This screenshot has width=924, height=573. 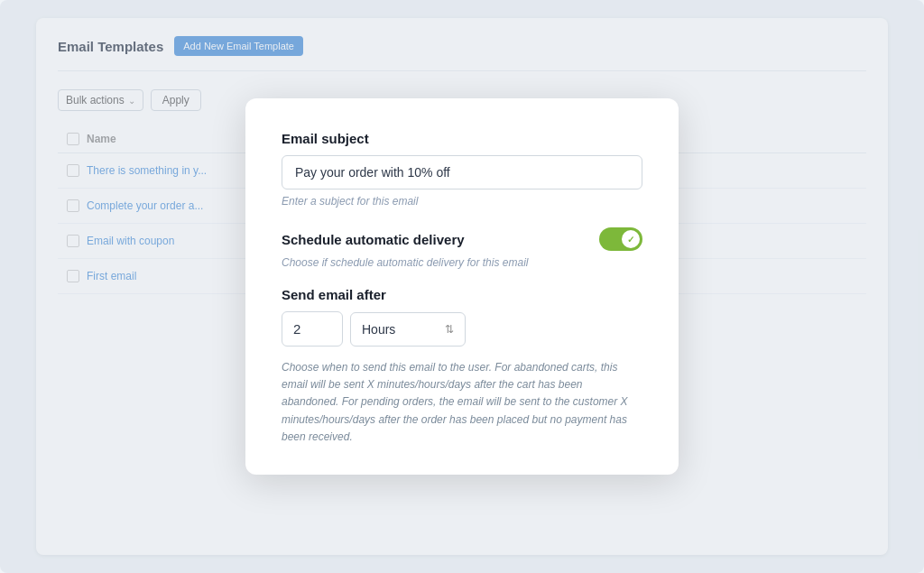 What do you see at coordinates (631, 240) in the screenshot?
I see `check-icon: ✓` at bounding box center [631, 240].